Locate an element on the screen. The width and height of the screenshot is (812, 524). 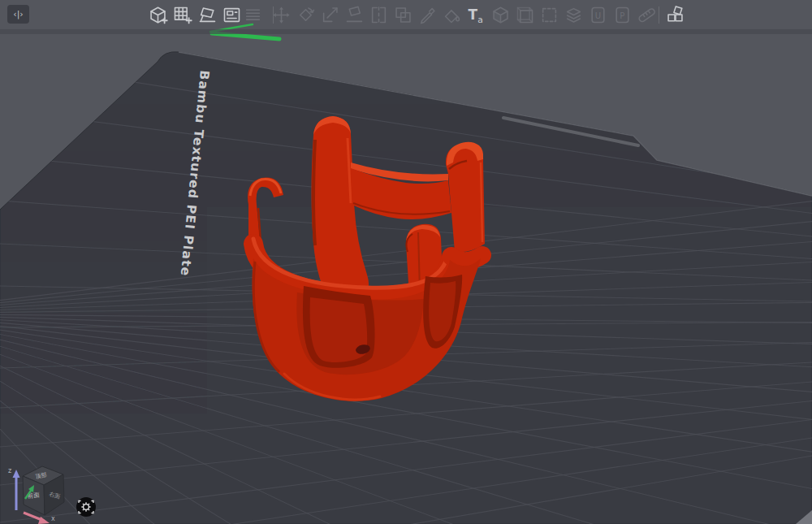
support-painting-button is located at coordinates (451, 15).